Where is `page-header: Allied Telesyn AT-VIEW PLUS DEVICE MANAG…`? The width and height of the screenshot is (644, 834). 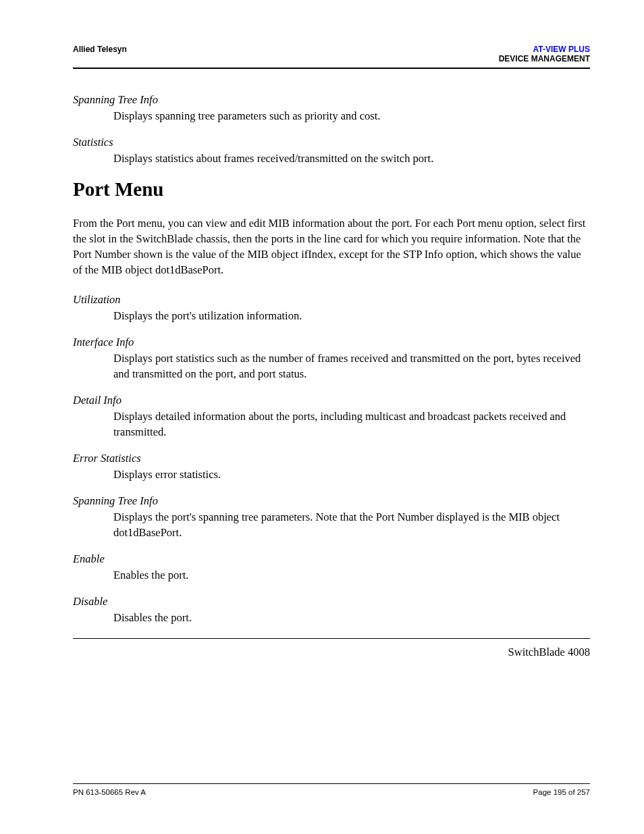 page-header: Allied Telesyn AT-VIEW PLUS DEVICE MANAG… is located at coordinates (331, 57).